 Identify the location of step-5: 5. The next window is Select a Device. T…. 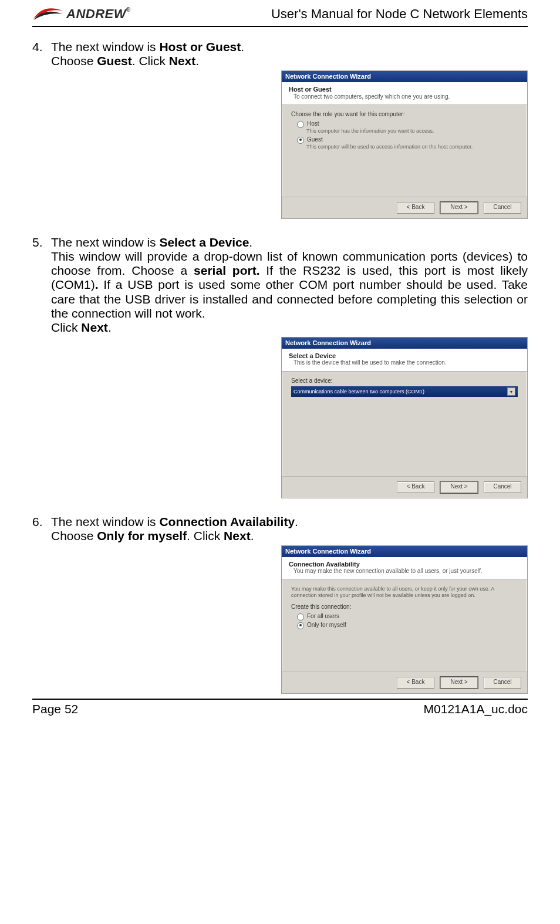
(280, 285).